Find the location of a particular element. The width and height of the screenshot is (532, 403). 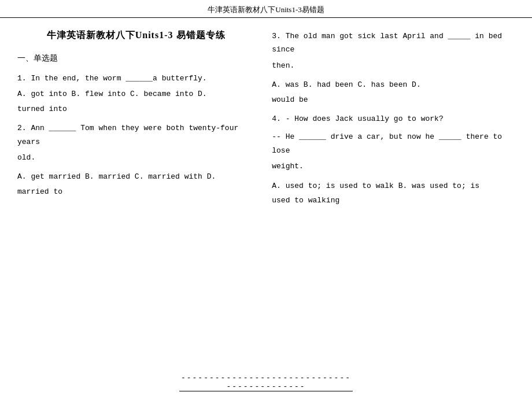

q4-options-line2: used to walking is located at coordinates (393, 200).